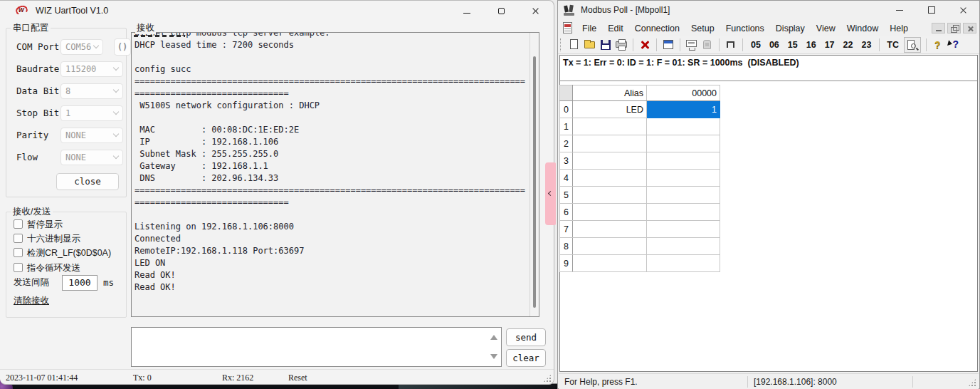  What do you see at coordinates (938, 28) in the screenshot?
I see `mdi-minimize-button` at bounding box center [938, 28].